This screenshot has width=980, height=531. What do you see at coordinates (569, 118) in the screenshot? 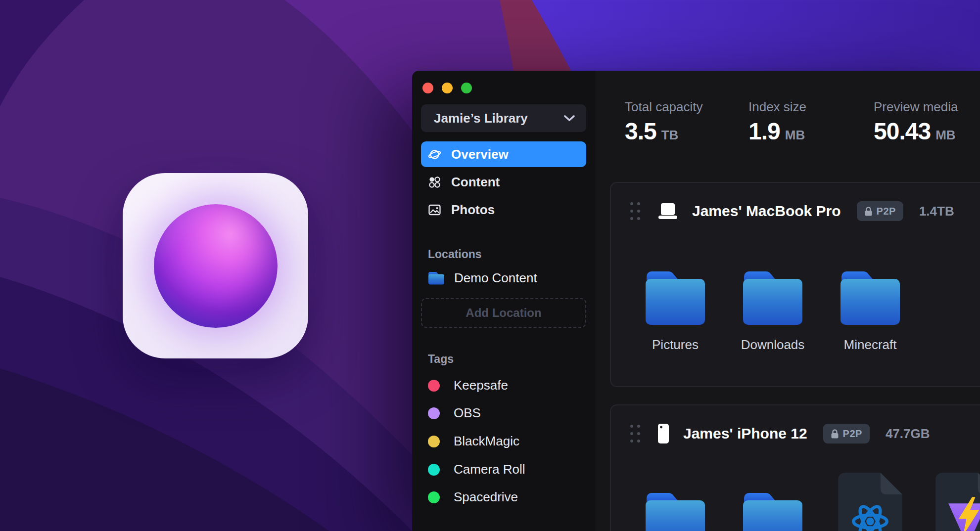
I see `chevron-down-icon` at bounding box center [569, 118].